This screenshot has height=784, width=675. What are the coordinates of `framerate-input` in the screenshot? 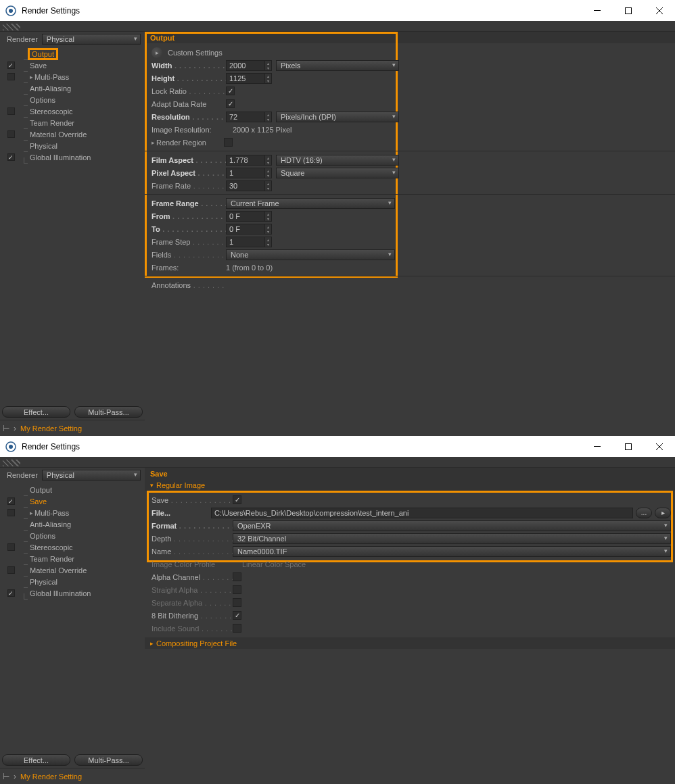 It's located at (246, 186).